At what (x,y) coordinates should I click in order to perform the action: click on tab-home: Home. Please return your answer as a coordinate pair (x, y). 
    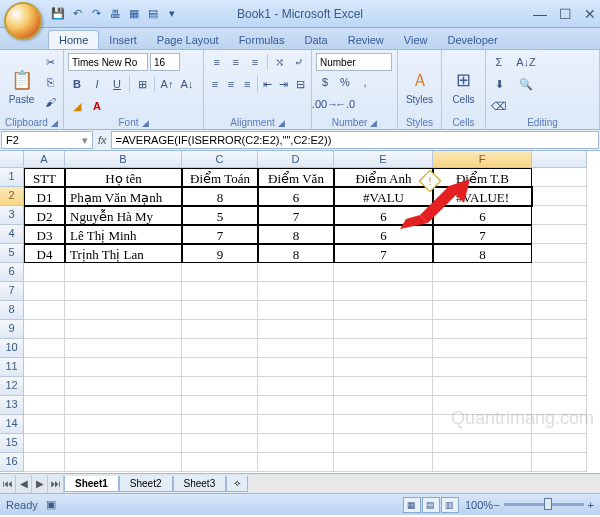
    Looking at the image, I should click on (74, 40).